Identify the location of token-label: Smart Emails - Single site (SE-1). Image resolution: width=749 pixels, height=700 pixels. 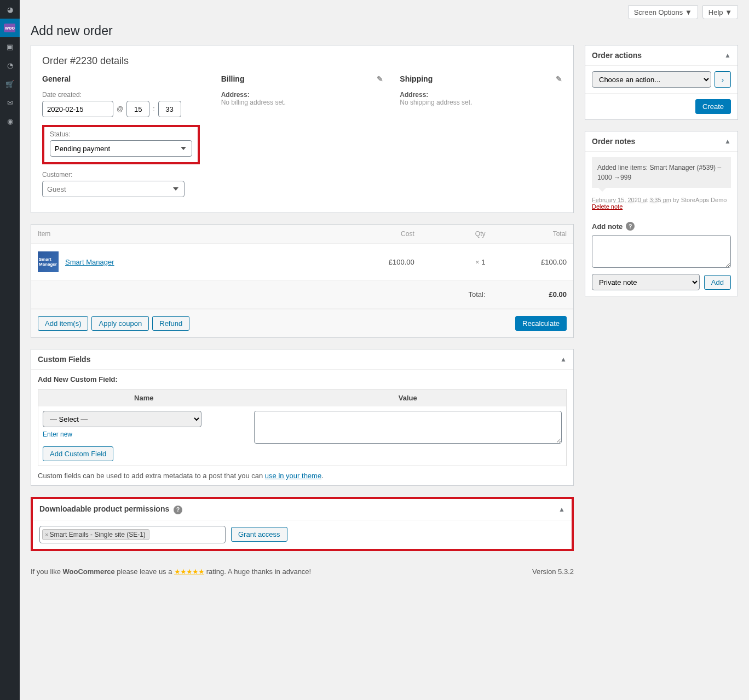
(97, 535).